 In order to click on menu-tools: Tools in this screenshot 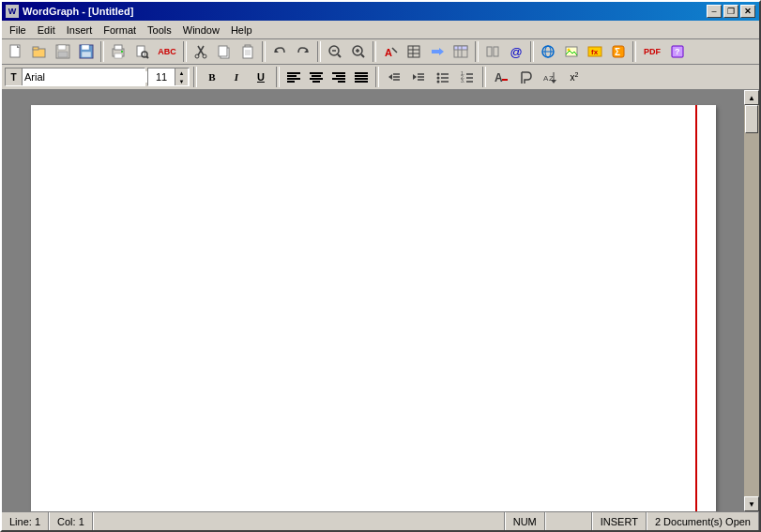, I will do `click(160, 30)`.